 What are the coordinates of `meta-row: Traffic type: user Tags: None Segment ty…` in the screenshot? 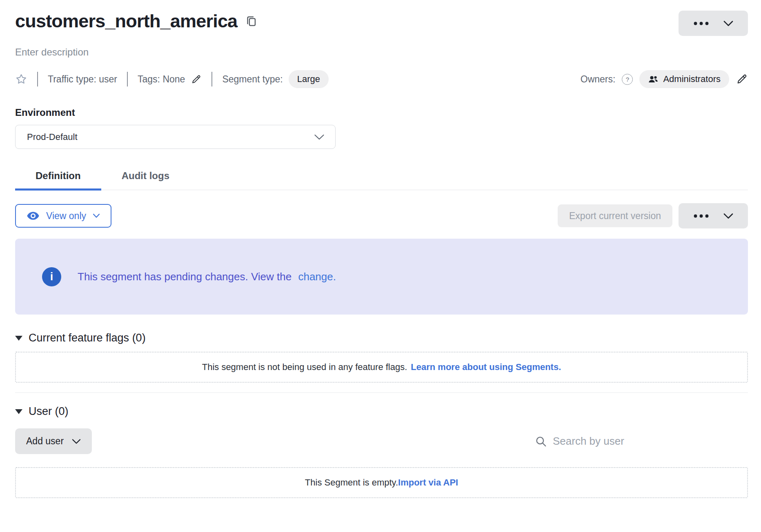 It's located at (381, 79).